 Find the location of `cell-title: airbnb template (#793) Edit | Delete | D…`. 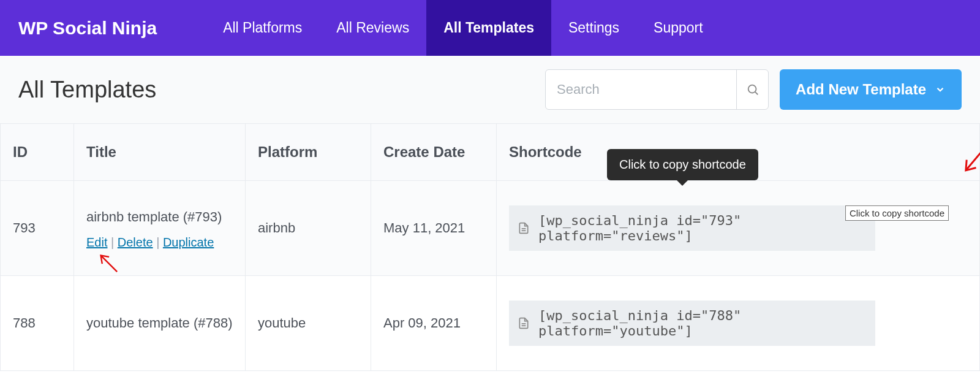

cell-title: airbnb template (#793) Edit | Delete | D… is located at coordinates (160, 228).